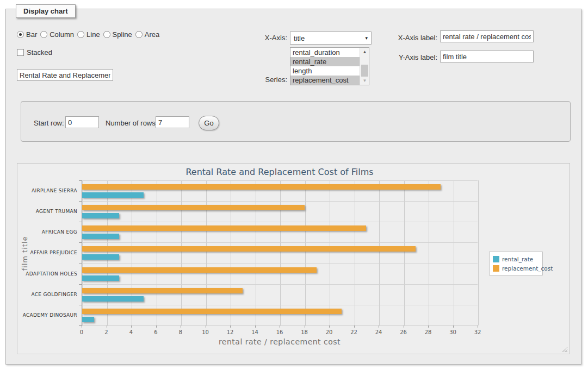 The height and width of the screenshot is (370, 588). Describe the element at coordinates (409, 38) in the screenshot. I see `x-axis-label-label: X-Axis label:` at that location.